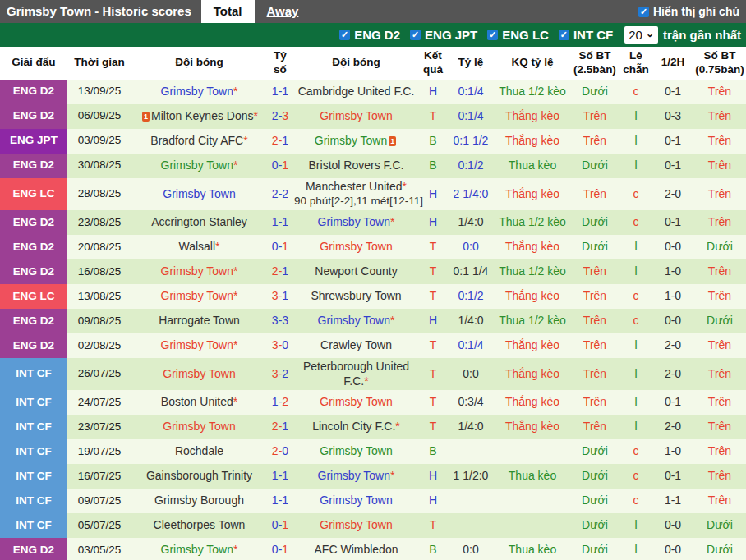 This screenshot has height=560, width=746. What do you see at coordinates (280, 346) in the screenshot?
I see `match-score: 3-0` at bounding box center [280, 346].